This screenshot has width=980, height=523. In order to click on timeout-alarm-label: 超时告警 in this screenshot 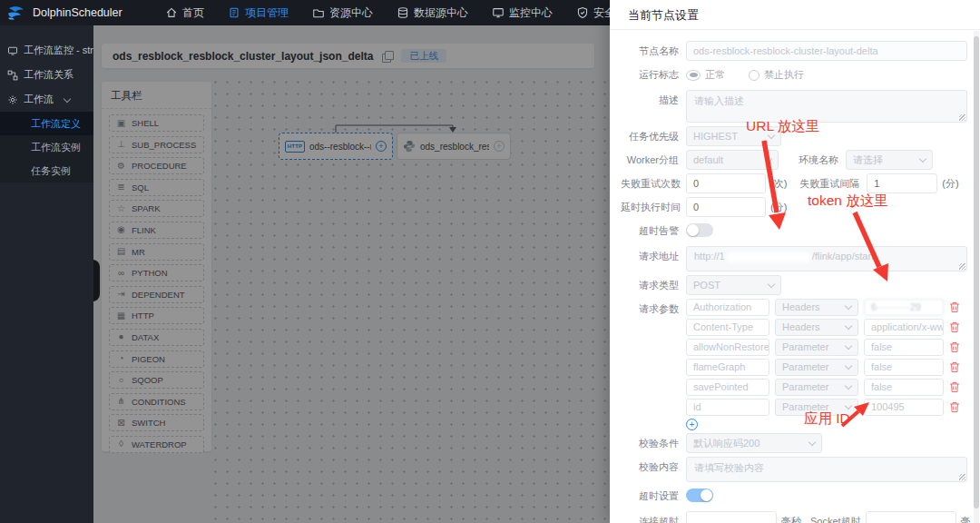, I will do `click(650, 231)`.